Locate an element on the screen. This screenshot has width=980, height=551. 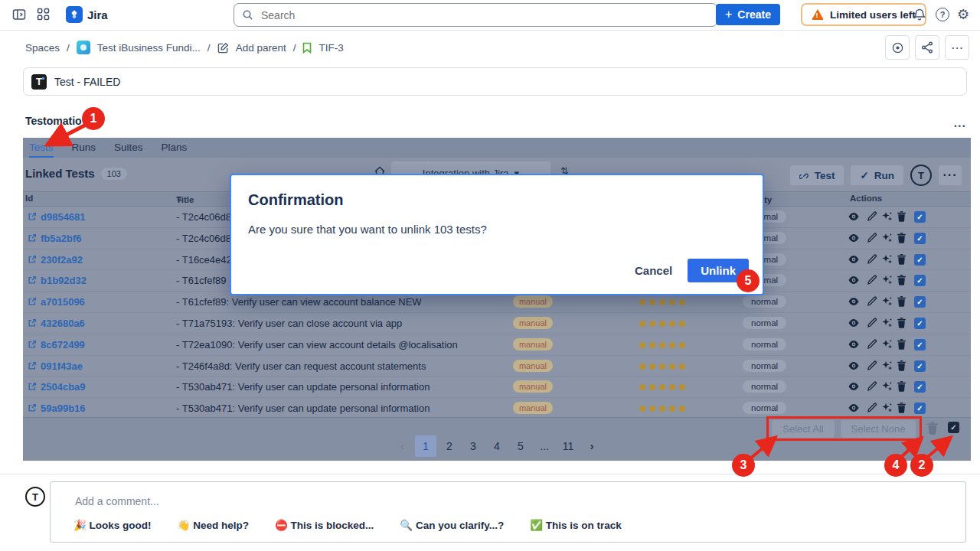
test-id-link: 59a99b16 is located at coordinates (63, 409).